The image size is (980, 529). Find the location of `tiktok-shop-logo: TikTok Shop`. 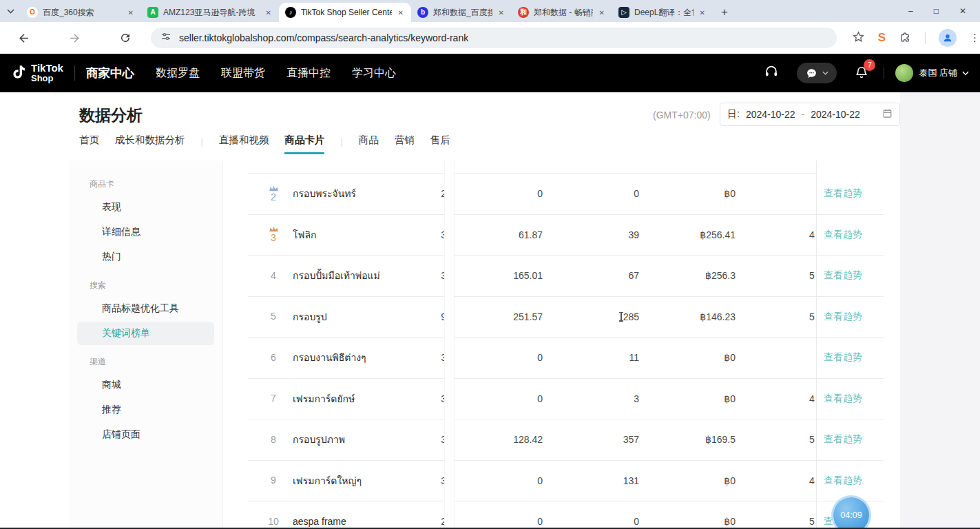

tiktok-shop-logo: TikTok Shop is located at coordinates (37, 73).